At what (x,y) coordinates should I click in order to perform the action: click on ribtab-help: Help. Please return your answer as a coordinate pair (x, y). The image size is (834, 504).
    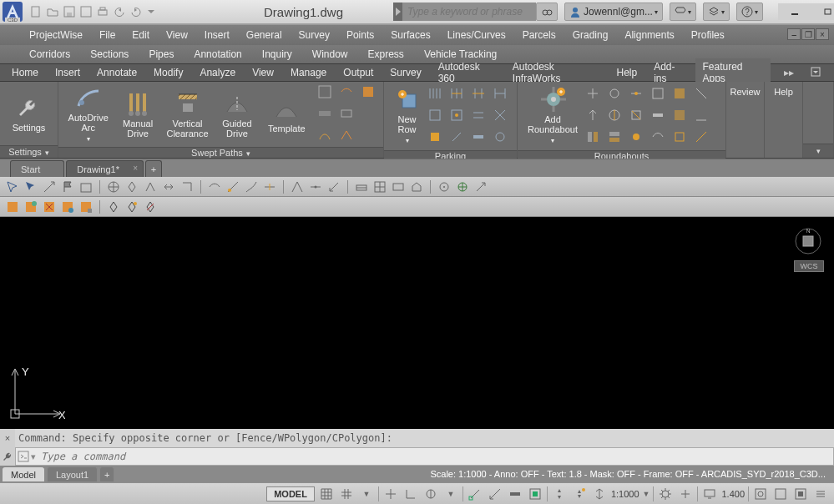
    Looking at the image, I should click on (626, 73).